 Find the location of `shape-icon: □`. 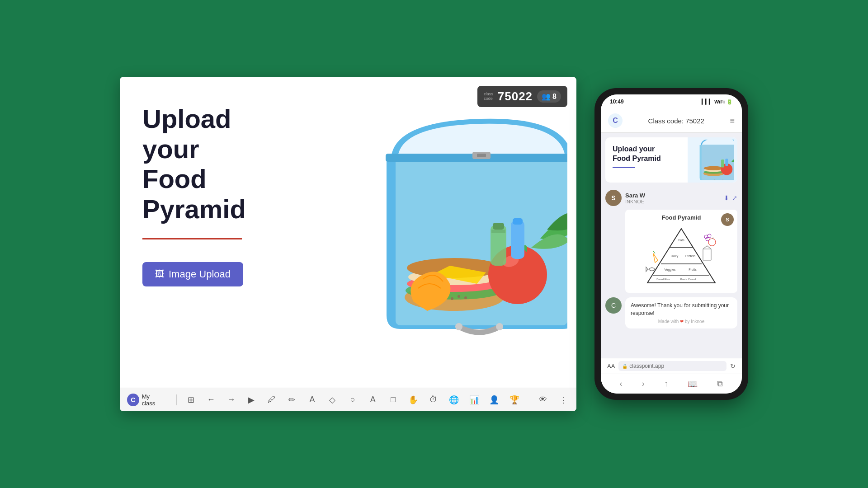

shape-icon: □ is located at coordinates (393, 400).